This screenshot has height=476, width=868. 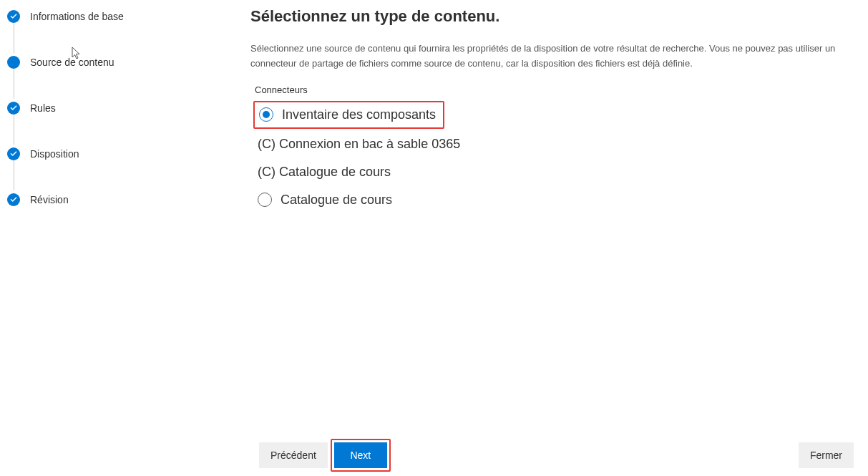 What do you see at coordinates (72, 62) in the screenshot?
I see `step-label: Source de contenu` at bounding box center [72, 62].